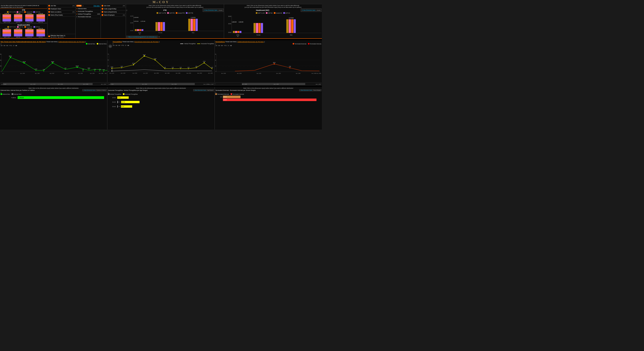  I want to click on dist3-legend-int: Terminated Internals, so click(237, 94).